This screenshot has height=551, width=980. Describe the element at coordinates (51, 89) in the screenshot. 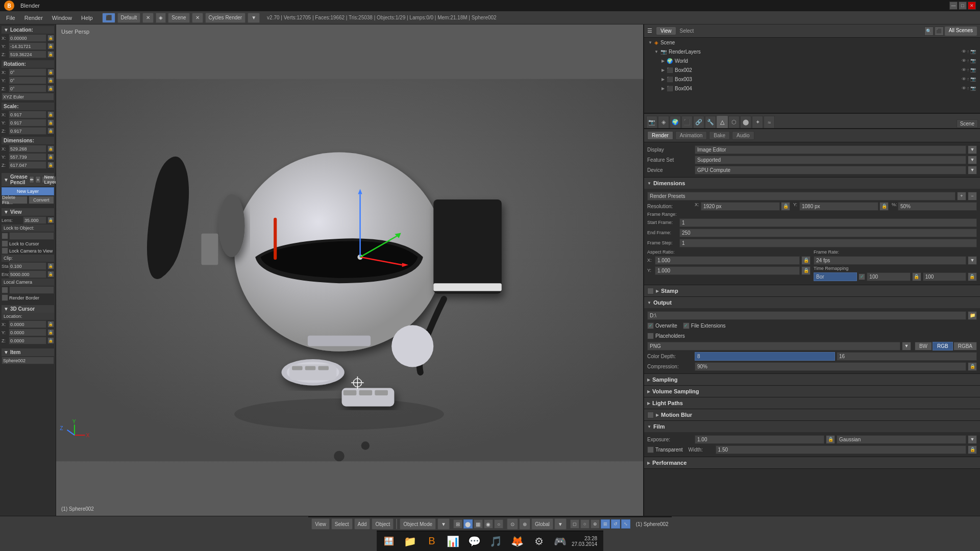

I see `rotation-z-lock: 🔒` at that location.